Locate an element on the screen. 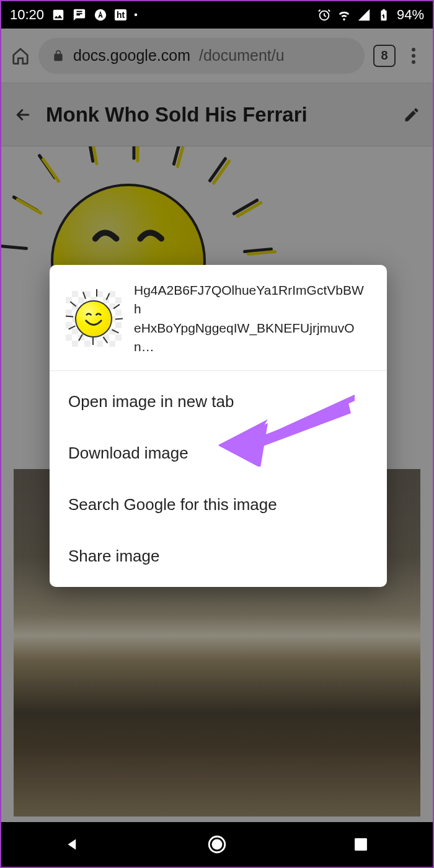 The image size is (434, 868). nav-back-icon is located at coordinates (73, 844).